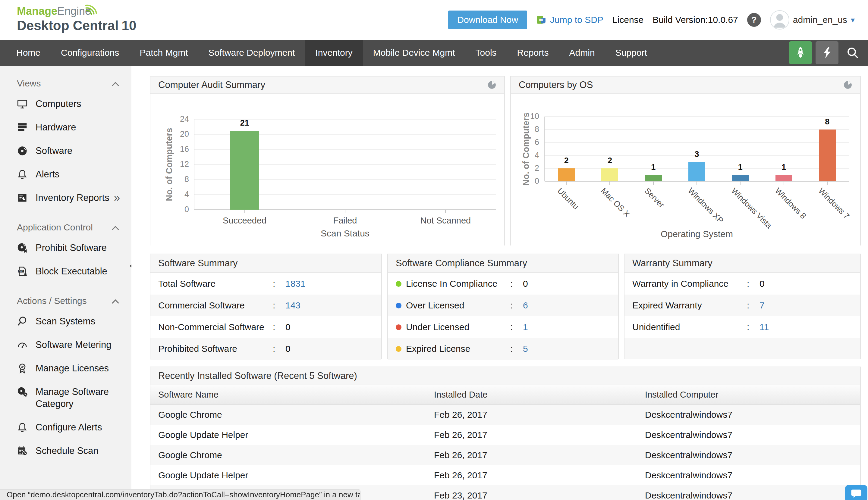 The width and height of the screenshot is (868, 500). Describe the element at coordinates (827, 53) in the screenshot. I see `quick-actions-button` at that location.